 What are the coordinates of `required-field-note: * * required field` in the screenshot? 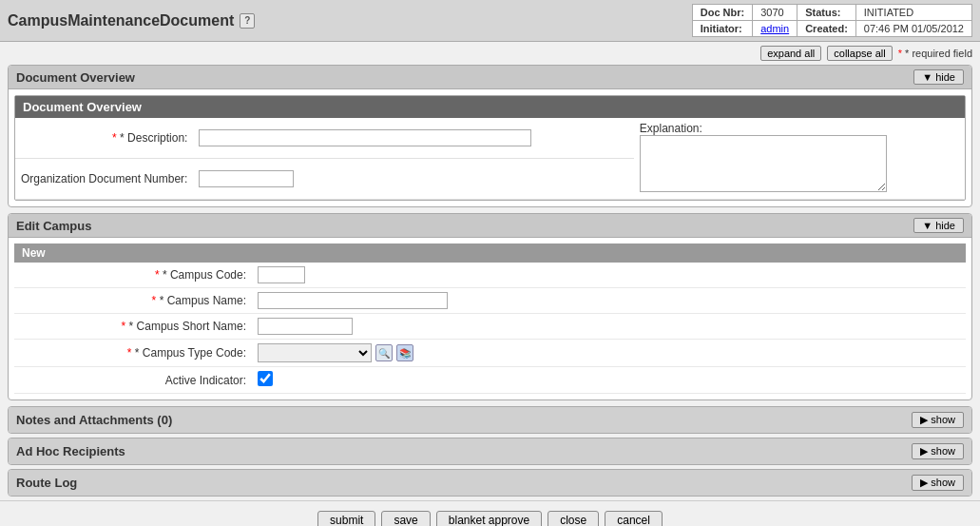 It's located at (935, 53).